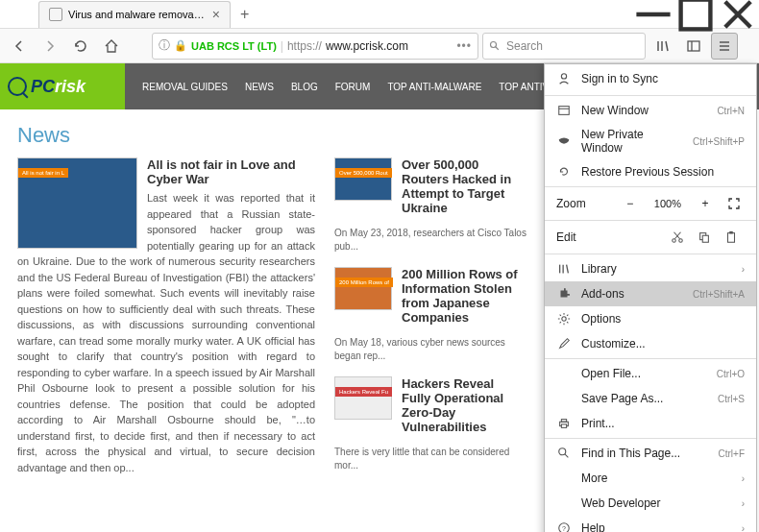 The height and width of the screenshot is (532, 759). What do you see at coordinates (650, 399) in the screenshot?
I see `menu-save-as: Save Page As... Ctrl+S` at bounding box center [650, 399].